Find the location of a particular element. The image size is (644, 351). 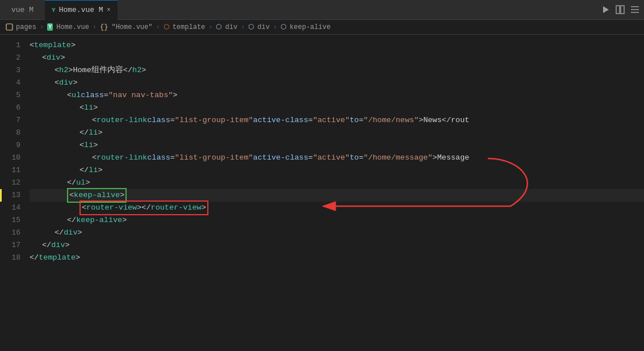

code-line-2: <div> is located at coordinates (337, 58).